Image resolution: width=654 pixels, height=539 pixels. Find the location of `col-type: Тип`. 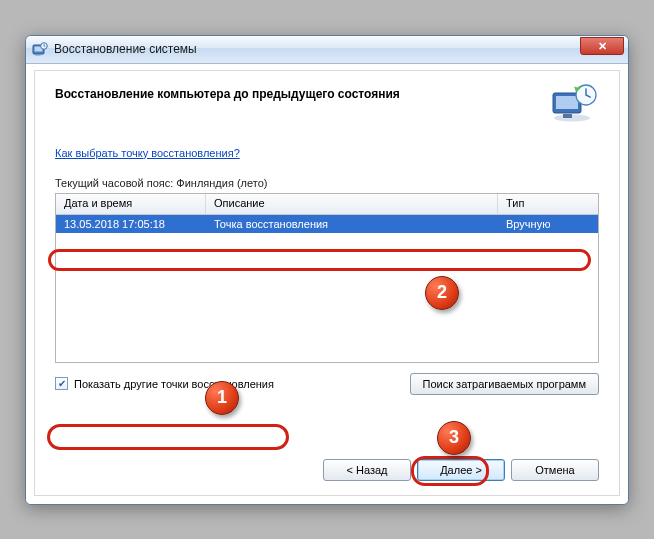

col-type: Тип is located at coordinates (548, 204).